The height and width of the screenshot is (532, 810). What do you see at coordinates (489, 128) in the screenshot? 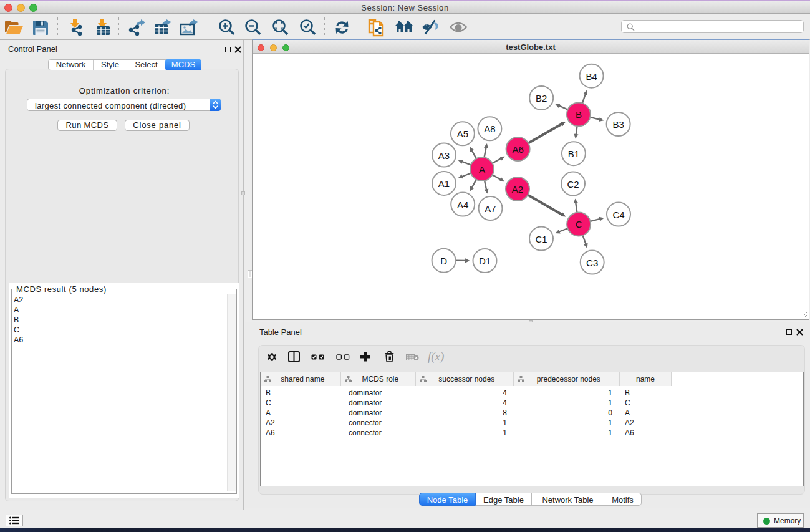
I see `svg-text: A8` at bounding box center [489, 128].